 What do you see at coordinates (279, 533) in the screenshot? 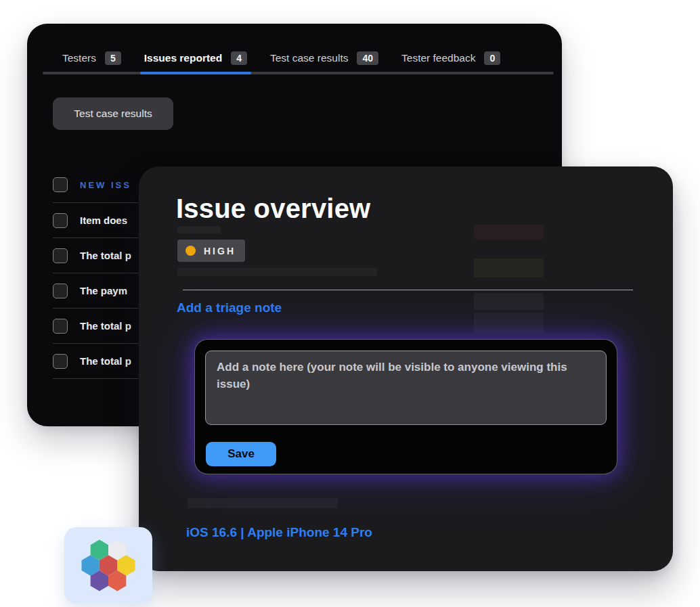
I see `device-info-link: iOS 16.6 | Apple iPhone 14 Pro` at bounding box center [279, 533].